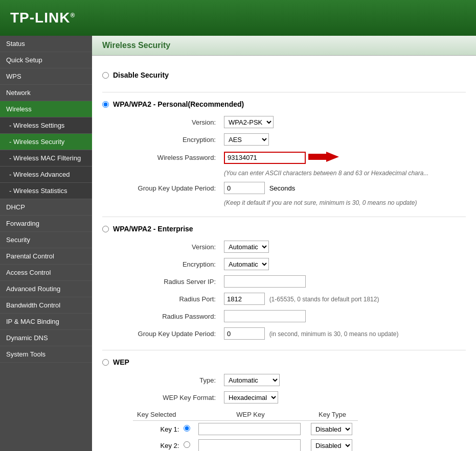  What do you see at coordinates (245, 415) in the screenshot?
I see `wep-keys-header-row: Key Selected WEP Key Key Type` at bounding box center [245, 415].